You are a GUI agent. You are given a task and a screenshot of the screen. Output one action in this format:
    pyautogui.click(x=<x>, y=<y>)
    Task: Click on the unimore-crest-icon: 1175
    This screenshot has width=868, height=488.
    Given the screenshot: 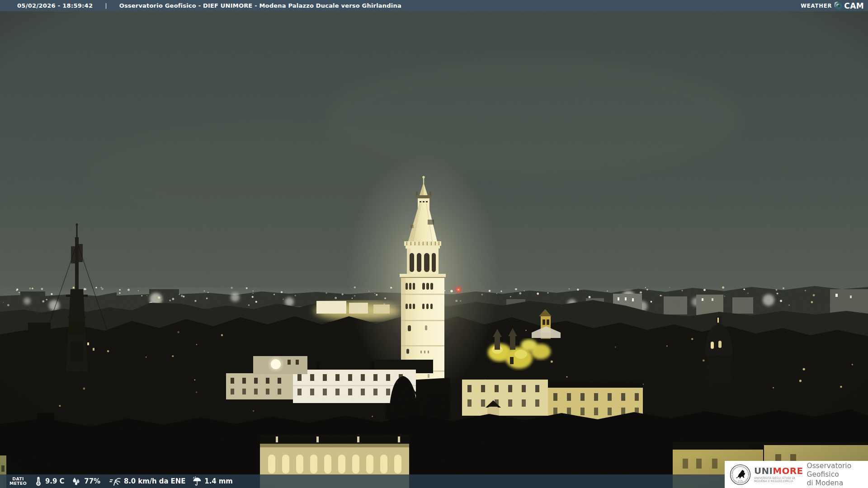 What is the action you would take?
    pyautogui.click(x=741, y=474)
    